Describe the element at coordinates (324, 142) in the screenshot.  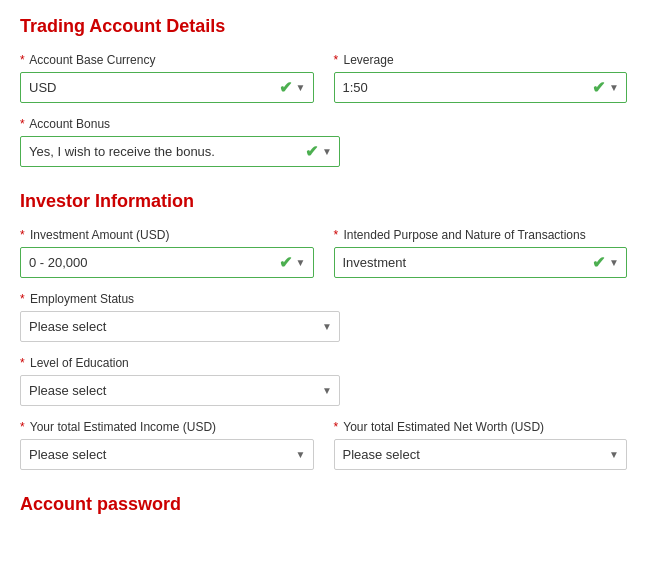
I see `bonus-row: * Account Bonus Yes, I wish to receive t…` at that location.